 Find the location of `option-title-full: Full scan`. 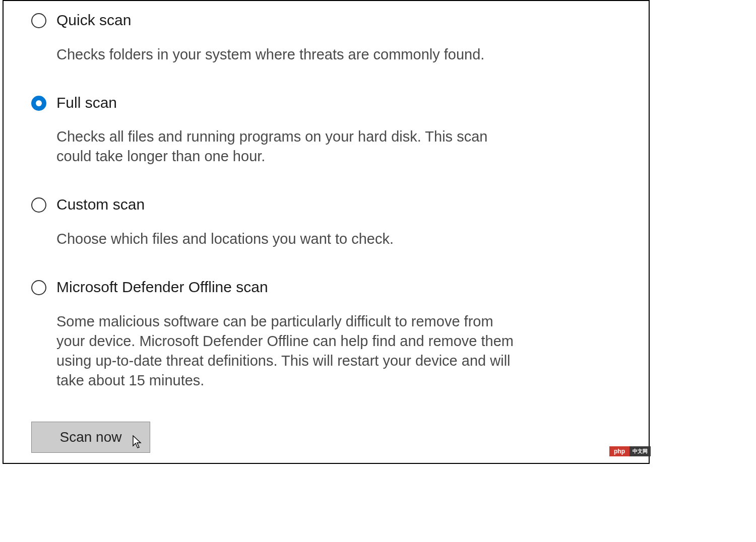

option-title-full: Full scan is located at coordinates (87, 103).